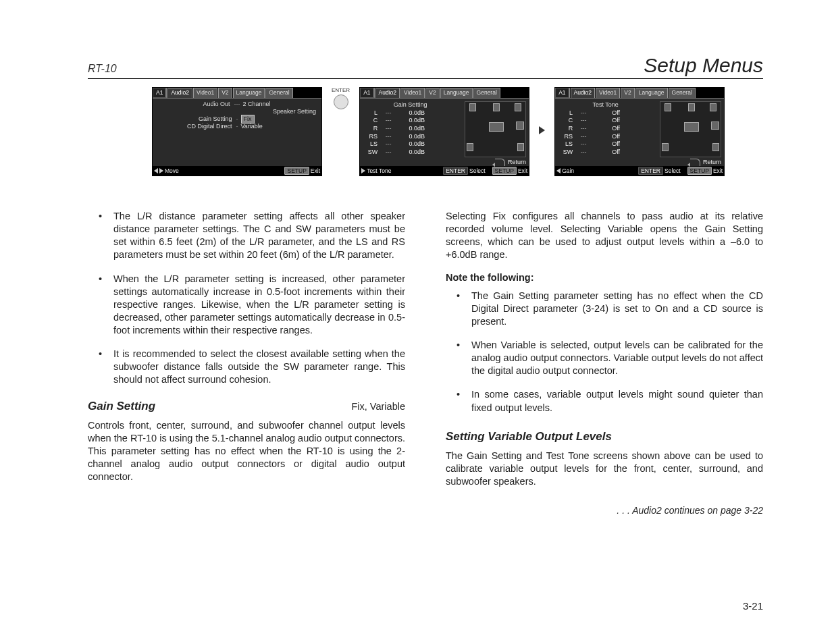 The height and width of the screenshot is (644, 834). Describe the element at coordinates (411, 105) in the screenshot. I see `section-title-gain: Gain Setting` at that location.